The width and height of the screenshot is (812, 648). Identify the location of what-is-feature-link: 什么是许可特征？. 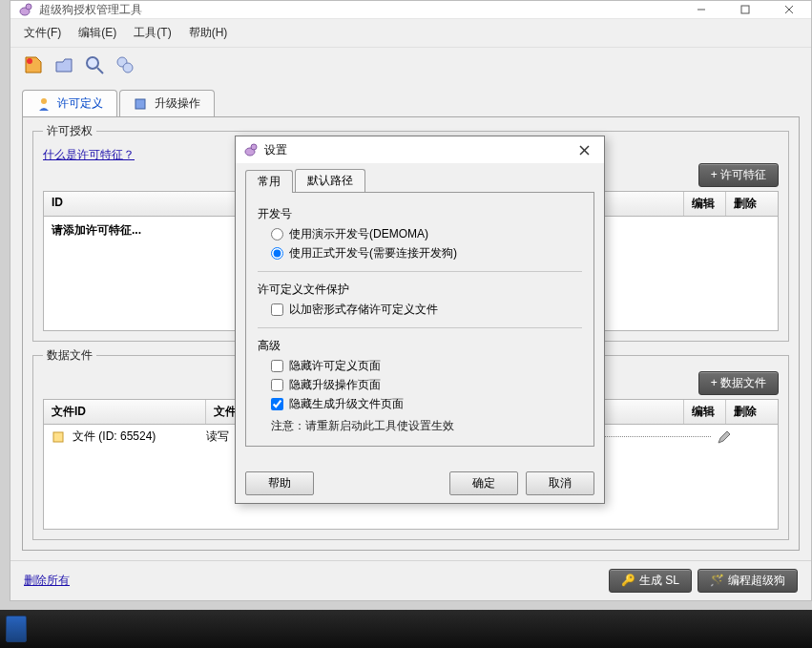
(89, 155).